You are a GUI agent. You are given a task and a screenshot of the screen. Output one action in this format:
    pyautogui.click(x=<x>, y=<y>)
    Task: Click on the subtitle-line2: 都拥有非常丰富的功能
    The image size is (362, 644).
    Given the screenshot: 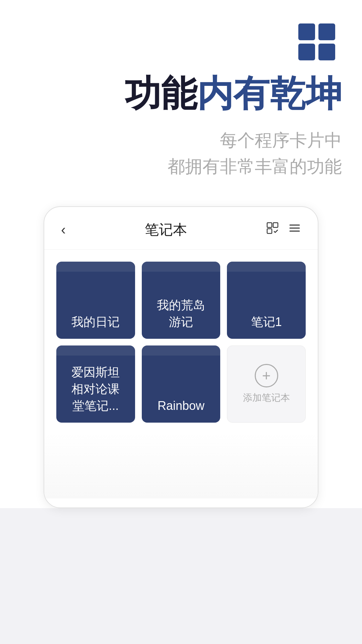 What is the action you would take?
    pyautogui.click(x=181, y=166)
    